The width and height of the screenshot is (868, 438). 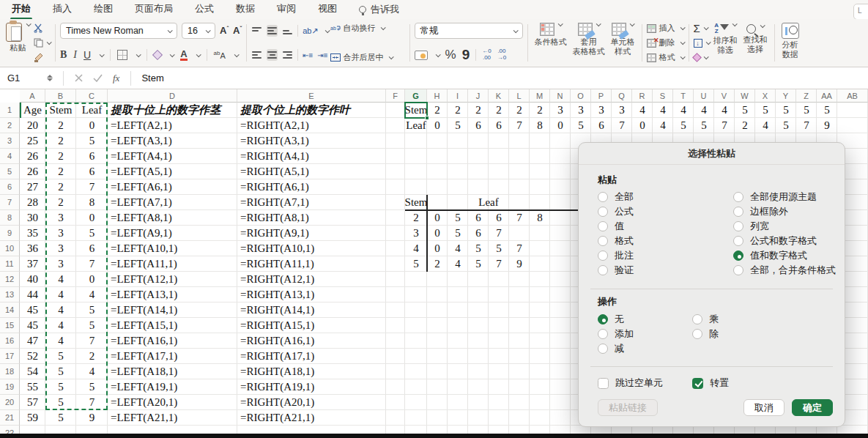 I want to click on cell: =LEFT(A16,1), so click(x=173, y=341).